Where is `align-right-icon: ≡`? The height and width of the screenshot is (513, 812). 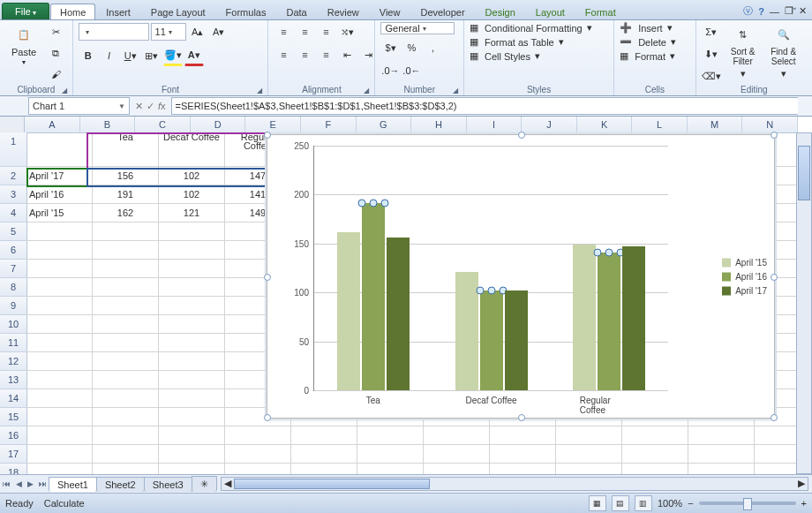
align-right-icon: ≡ is located at coordinates (326, 55).